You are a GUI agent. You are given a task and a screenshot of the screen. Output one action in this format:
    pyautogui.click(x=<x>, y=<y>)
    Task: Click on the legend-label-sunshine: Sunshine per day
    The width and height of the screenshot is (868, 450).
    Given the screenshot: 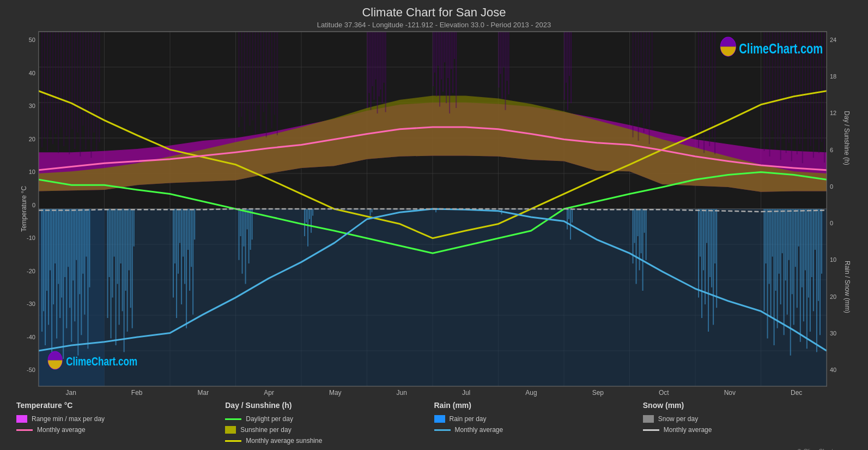 What is the action you would take?
    pyautogui.click(x=266, y=430)
    